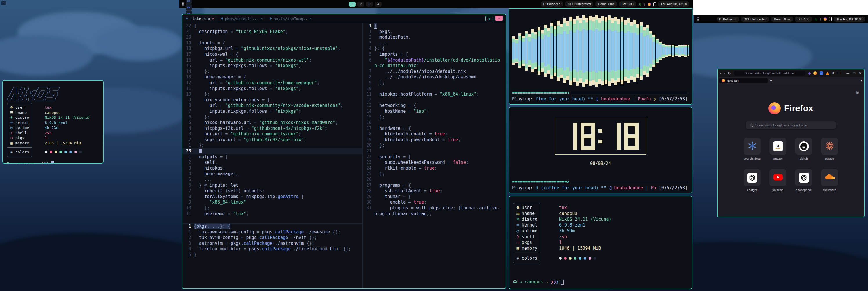 This screenshot has width=868, height=291. Describe the element at coordinates (272, 256) in the screenshot. I see `code-pane-pkgs-default: 1{pkgs, ...}: {1 tux-awesome-wm-config =…` at that location.